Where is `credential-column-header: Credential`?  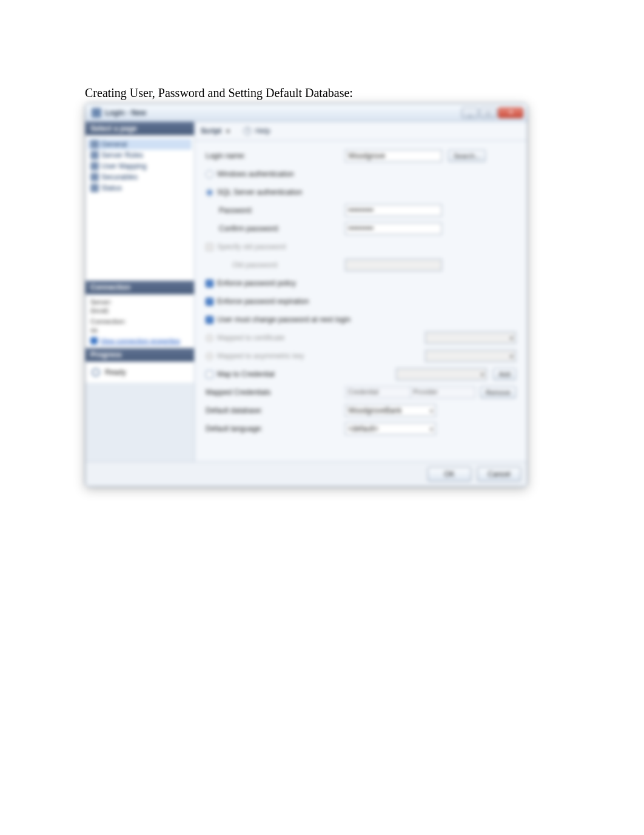 credential-column-header: Credential is located at coordinates (378, 392).